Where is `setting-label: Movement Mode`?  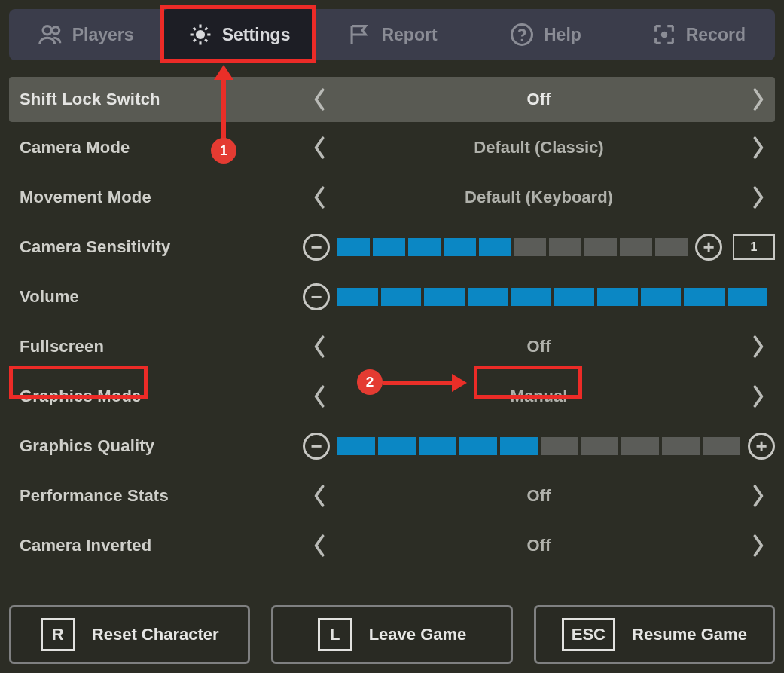
setting-label: Movement Mode is located at coordinates (156, 197).